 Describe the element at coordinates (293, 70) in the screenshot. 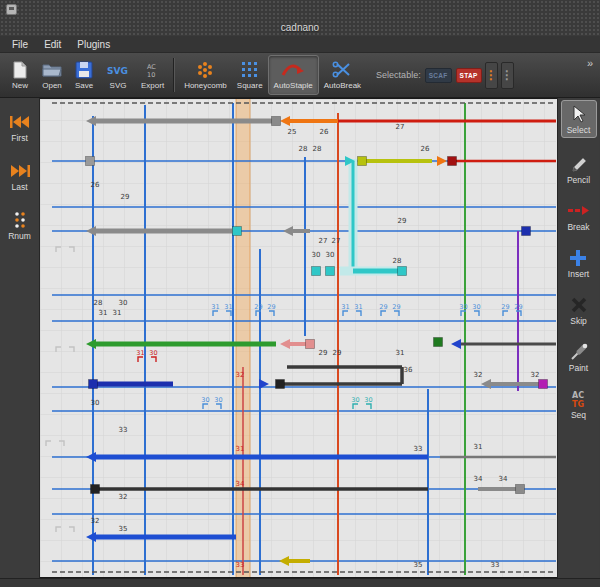

I see `autostaple-icon` at that location.